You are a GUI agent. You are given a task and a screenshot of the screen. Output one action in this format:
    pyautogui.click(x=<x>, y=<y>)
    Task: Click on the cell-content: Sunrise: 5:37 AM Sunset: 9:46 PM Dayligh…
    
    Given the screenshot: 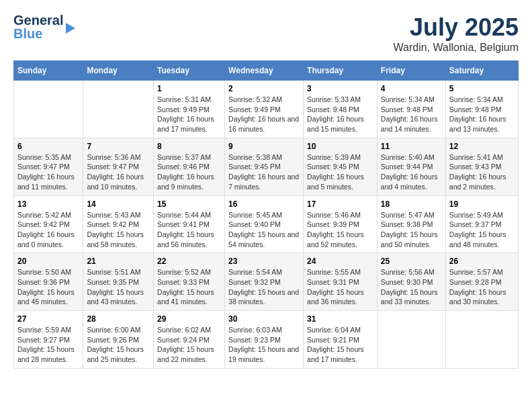 What is the action you would take?
    pyautogui.click(x=189, y=172)
    